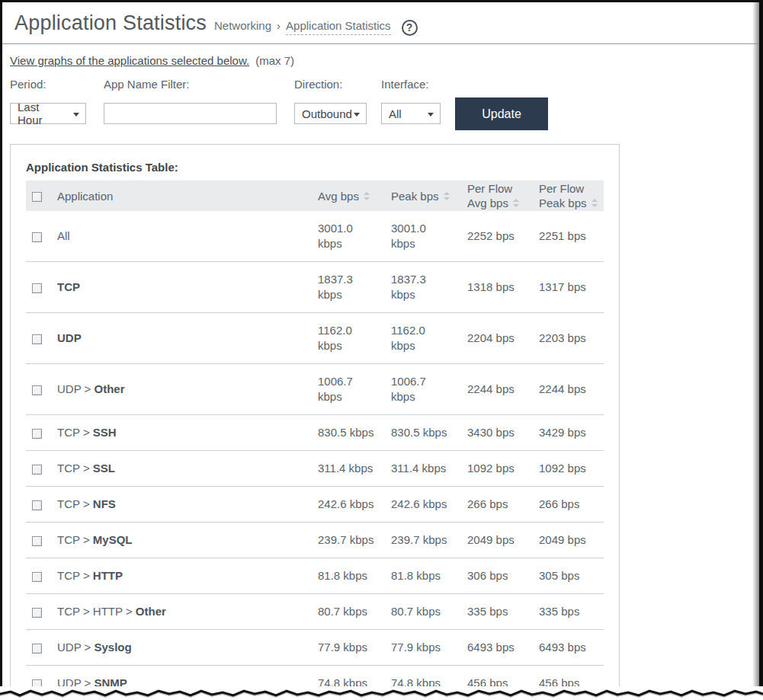  Describe the element at coordinates (354, 196) in the screenshot. I see `column-avg-bps: Avg bps` at that location.